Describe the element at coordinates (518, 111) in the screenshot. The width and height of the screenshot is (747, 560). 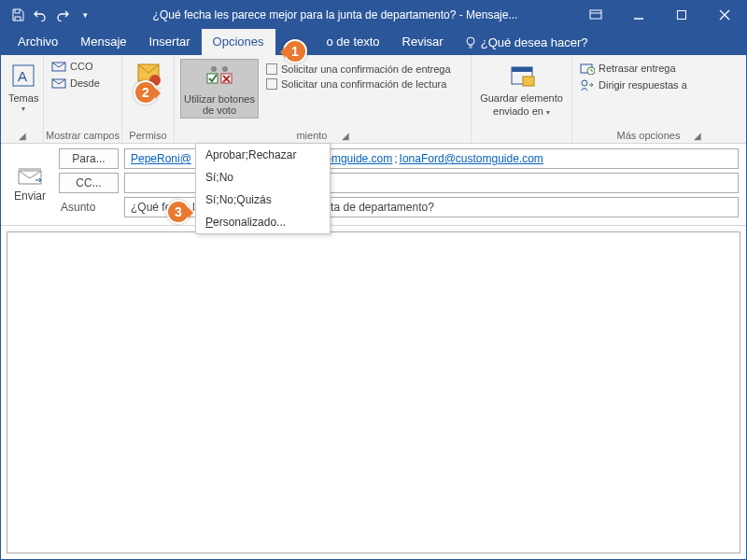
I see `save-sent-label2: enviado en` at that location.